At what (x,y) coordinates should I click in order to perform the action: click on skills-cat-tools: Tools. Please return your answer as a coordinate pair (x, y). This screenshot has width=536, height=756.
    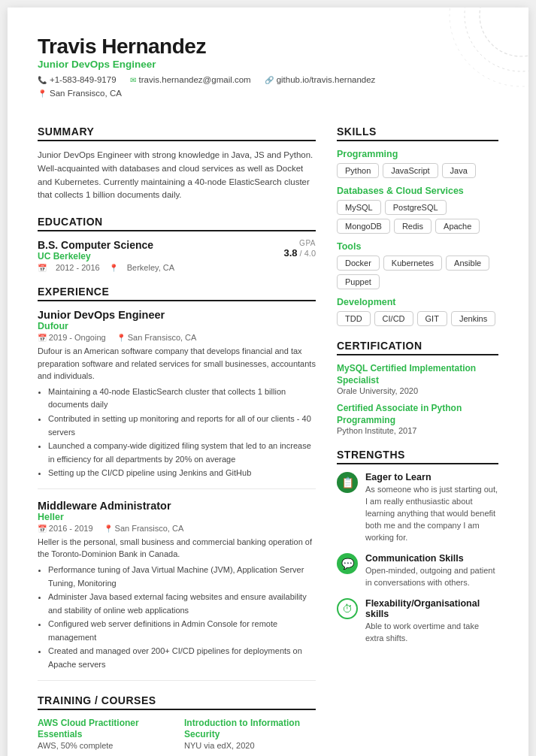
    Looking at the image, I should click on (418, 246).